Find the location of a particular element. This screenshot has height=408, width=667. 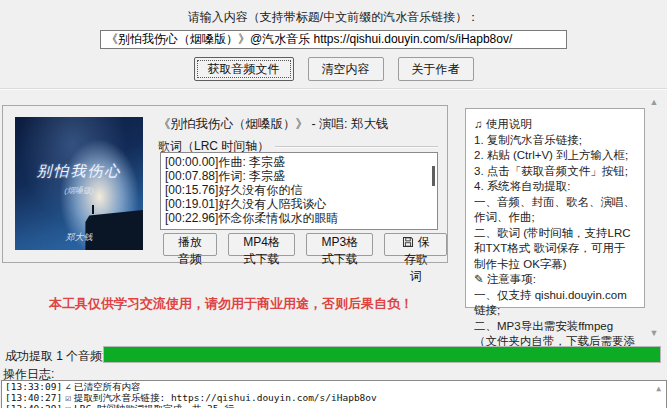

album-title-text: 别怕我伤心 is located at coordinates (79, 172).